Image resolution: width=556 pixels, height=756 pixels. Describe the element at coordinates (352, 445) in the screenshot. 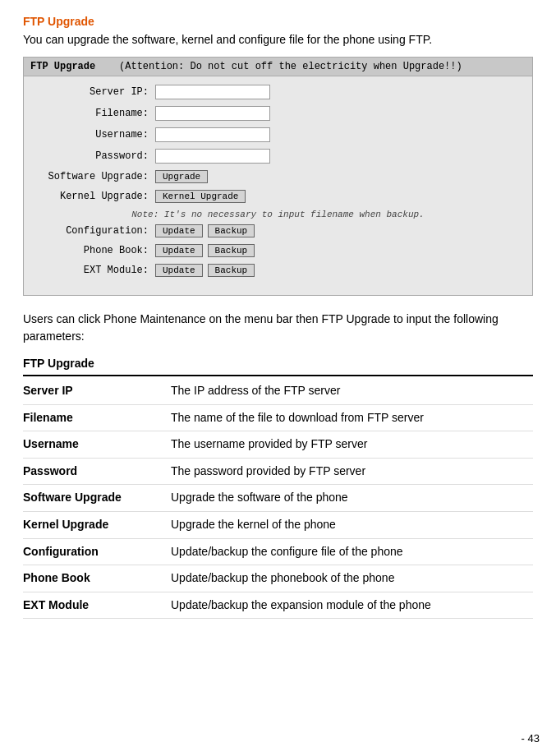

I see `desc-cell: The username provided by FTP server` at that location.